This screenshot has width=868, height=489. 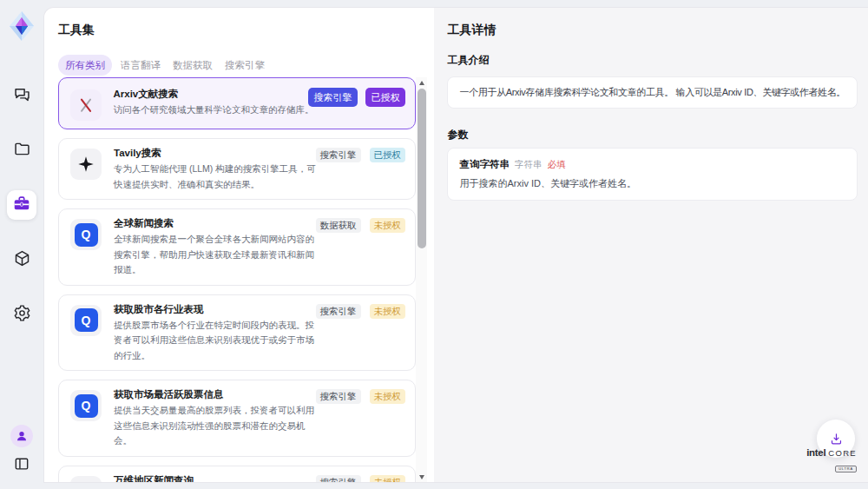 What do you see at coordinates (22, 205) in the screenshot?
I see `toolbox-icon` at bounding box center [22, 205].